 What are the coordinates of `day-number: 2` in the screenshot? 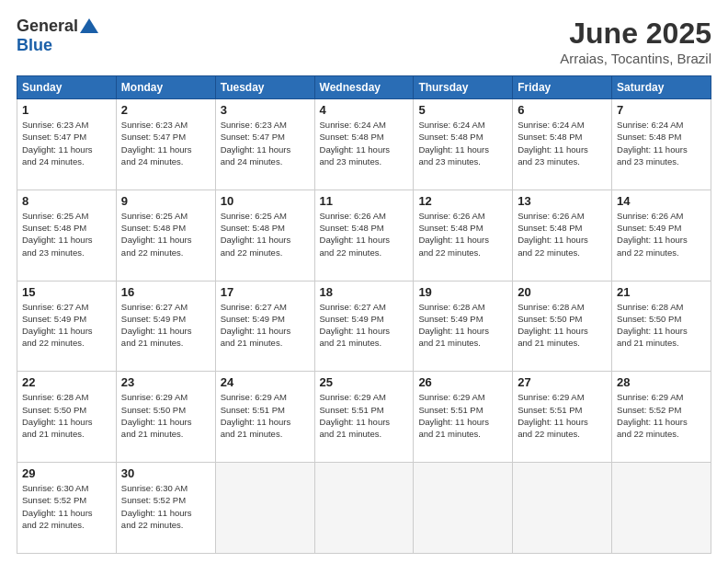 It's located at (165, 110).